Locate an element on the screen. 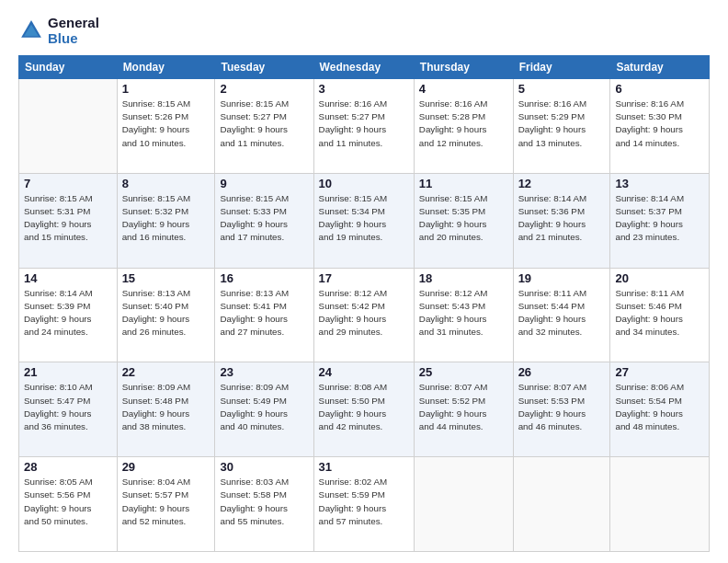  day-info: Sunrise: 8:16 AMSunset: 5:28 PMDaylight:… is located at coordinates (463, 123).